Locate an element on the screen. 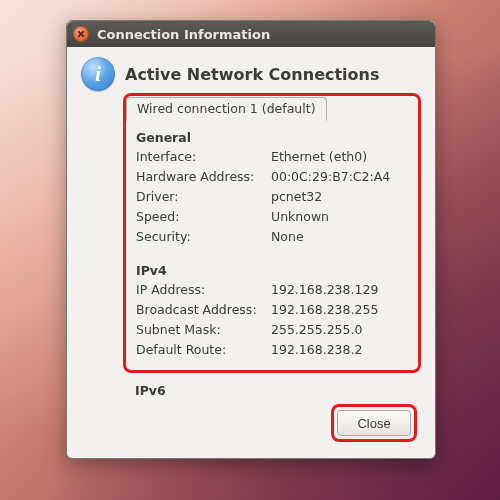  tab-label: Wired connection 1 (default) is located at coordinates (226, 108).